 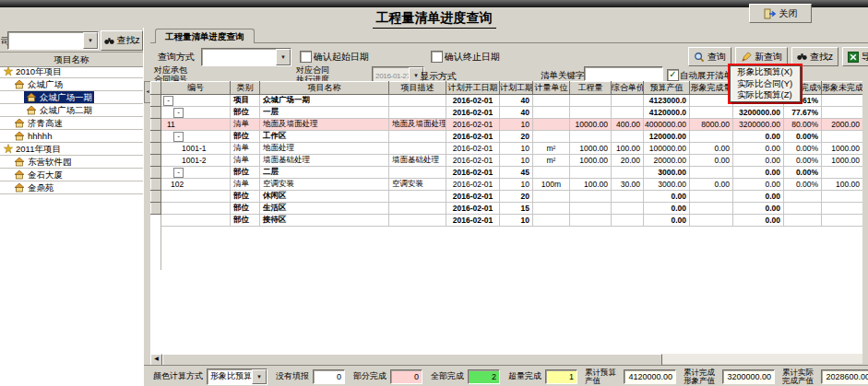 What do you see at coordinates (237, 377) in the screenshot?
I see `color-mode-combobox: 形象比预算 ▼` at bounding box center [237, 377].